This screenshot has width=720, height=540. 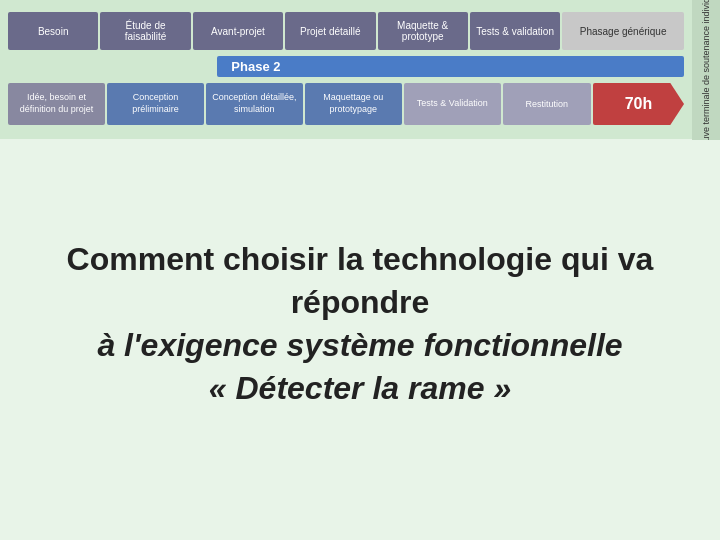 I want to click on steps-row: Besoin Étude de faisabilité Avant-projet…, so click(x=360, y=31).